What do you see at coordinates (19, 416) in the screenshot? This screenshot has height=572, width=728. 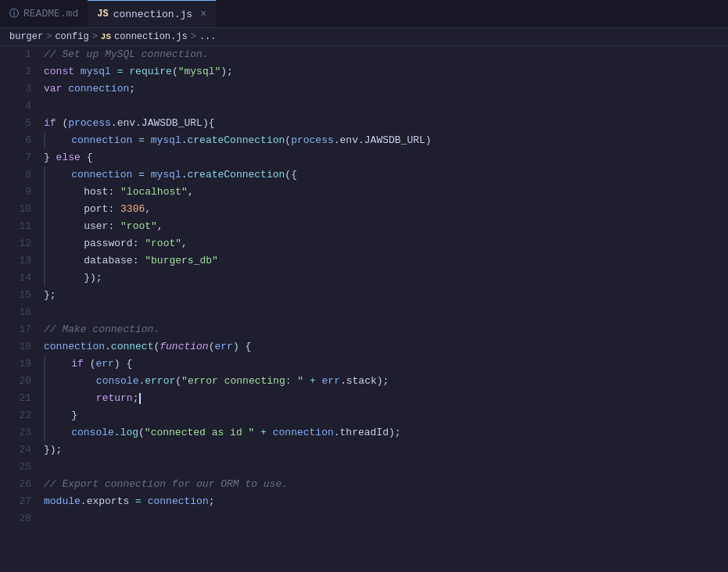 I see `line-number: 22` at bounding box center [19, 416].